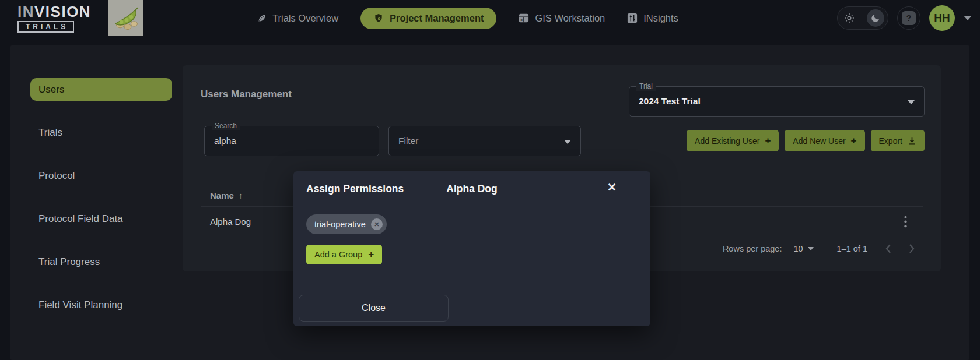 This screenshot has width=980, height=360. I want to click on question-mark-icon: ?, so click(909, 18).